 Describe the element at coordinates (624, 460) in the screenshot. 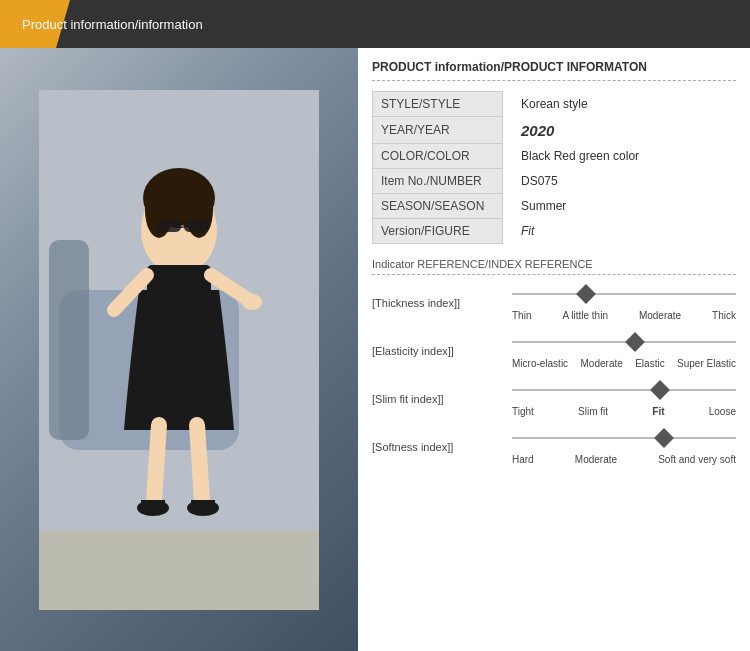

I see `softness-labels: Hard Moderate Soft and very soft` at that location.